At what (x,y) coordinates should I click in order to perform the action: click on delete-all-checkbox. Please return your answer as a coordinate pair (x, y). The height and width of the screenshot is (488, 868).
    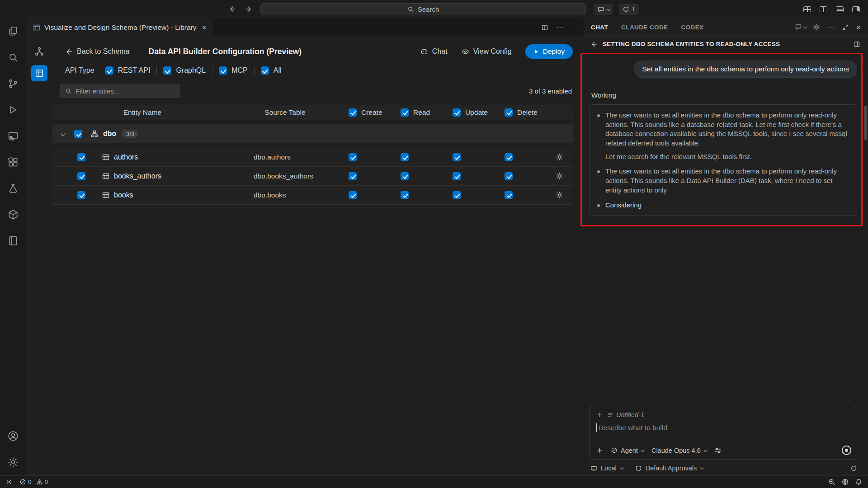
    Looking at the image, I should click on (509, 113).